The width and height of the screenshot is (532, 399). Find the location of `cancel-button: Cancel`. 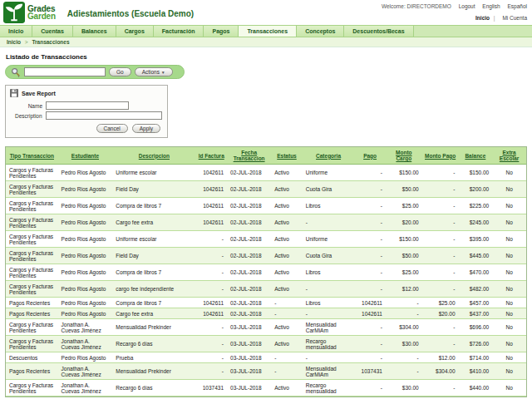

cancel-button: Cancel is located at coordinates (112, 128).